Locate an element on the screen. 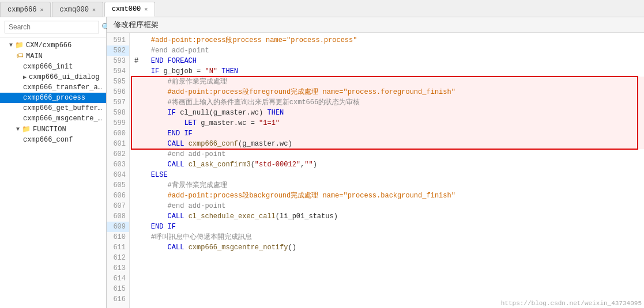  tree-item-init: cxmp666_init is located at coordinates (53, 67).